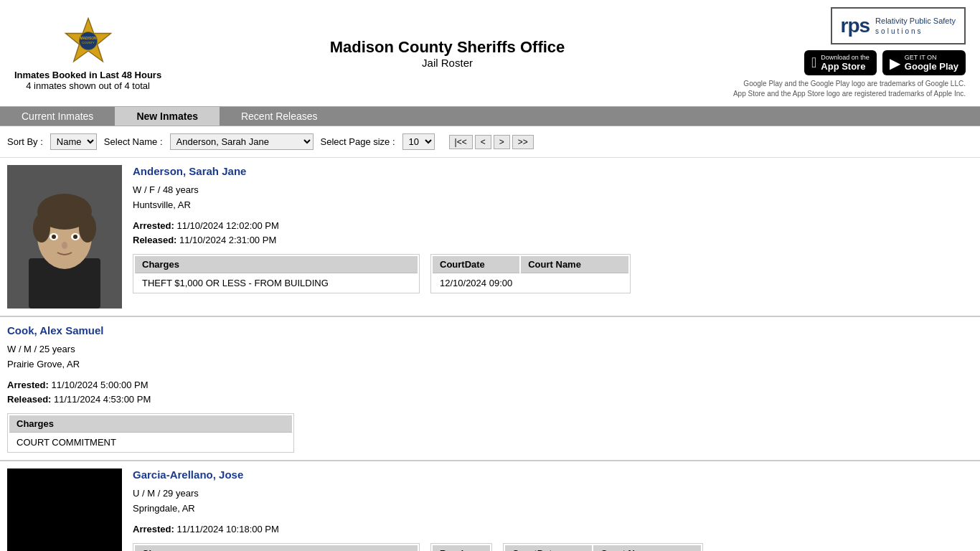  What do you see at coordinates (65, 237) in the screenshot?
I see `inmate-photo-anderson` at bounding box center [65, 237].